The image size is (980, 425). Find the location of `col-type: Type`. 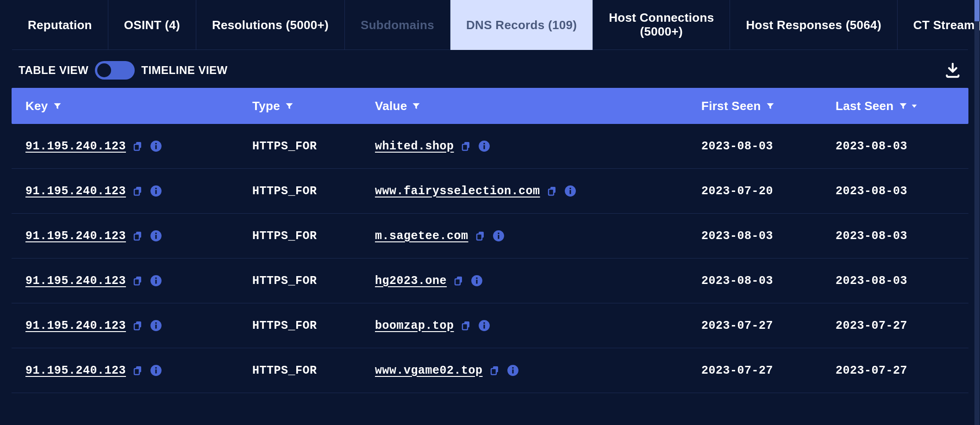

col-type: Type is located at coordinates (300, 106).